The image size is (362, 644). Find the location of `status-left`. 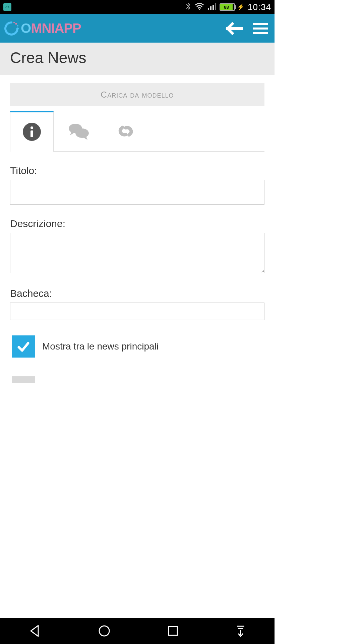

status-left is located at coordinates (7, 7).